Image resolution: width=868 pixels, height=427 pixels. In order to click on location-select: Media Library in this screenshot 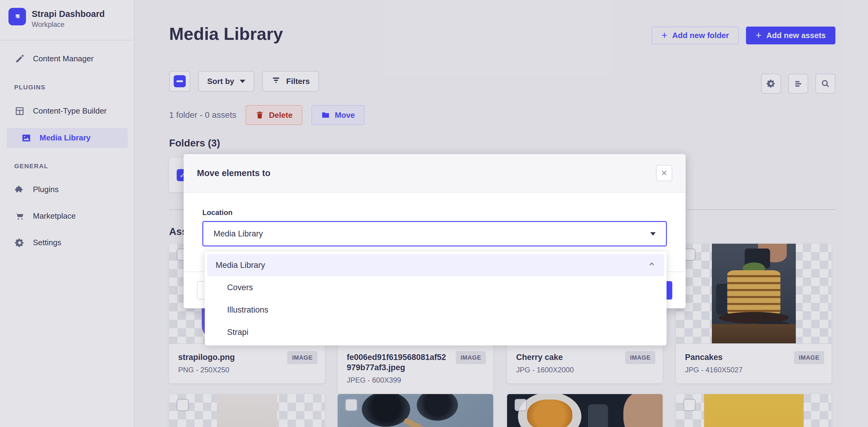, I will do `click(435, 234)`.